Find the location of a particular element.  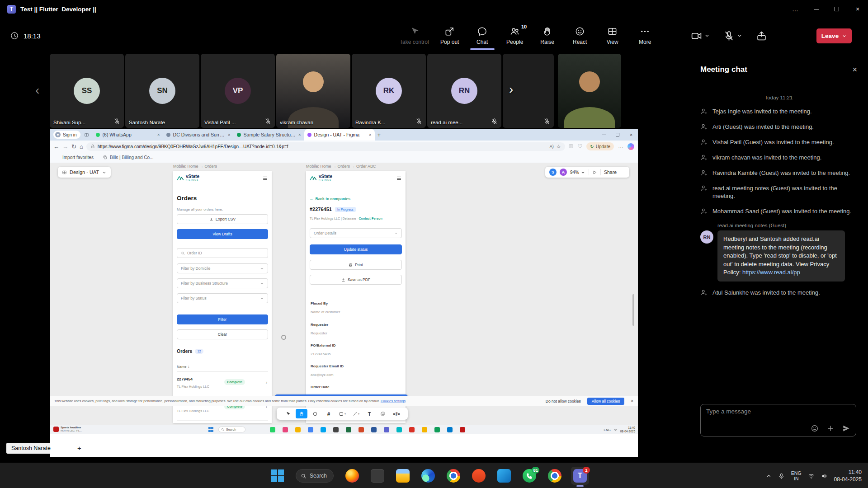

browser-menu-icon: … is located at coordinates (621, 146).